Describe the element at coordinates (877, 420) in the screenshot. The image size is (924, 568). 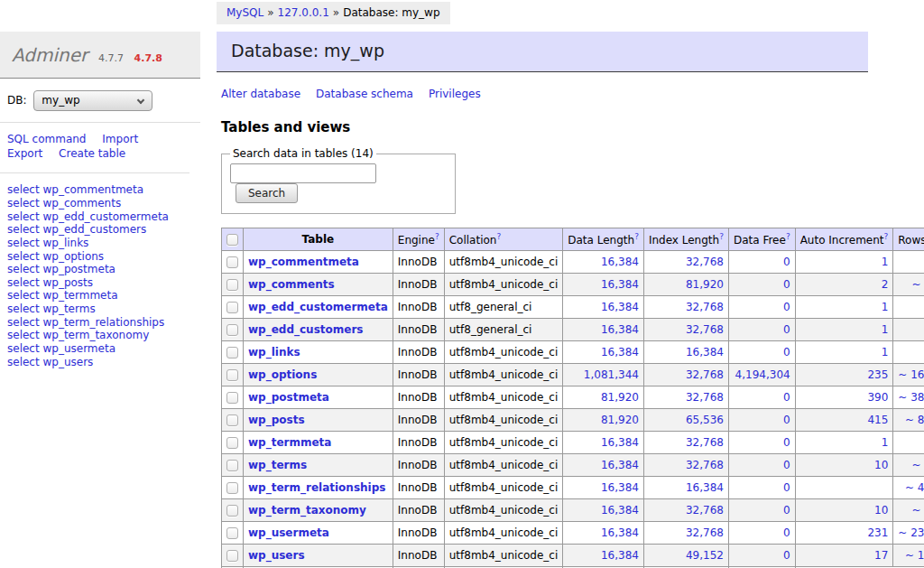
I see `auto-increment-link: 415` at that location.